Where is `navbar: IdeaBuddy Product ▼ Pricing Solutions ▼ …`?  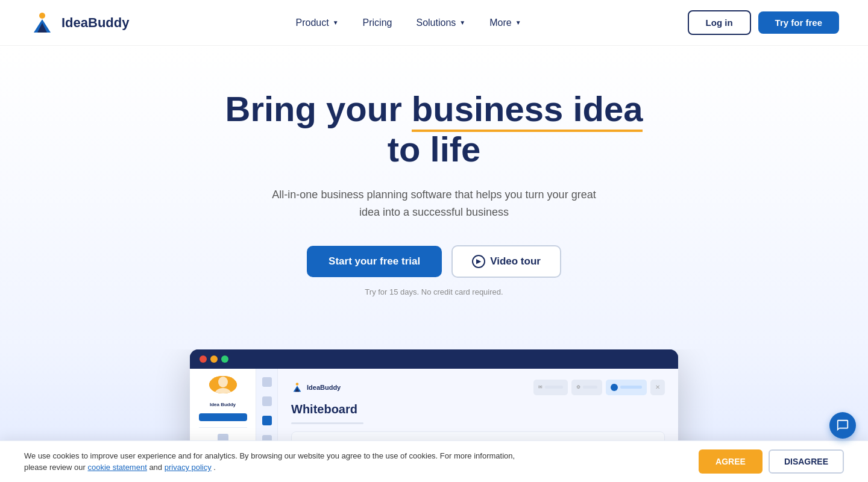
navbar: IdeaBuddy Product ▼ Pricing Solutions ▼ … is located at coordinates (434, 23).